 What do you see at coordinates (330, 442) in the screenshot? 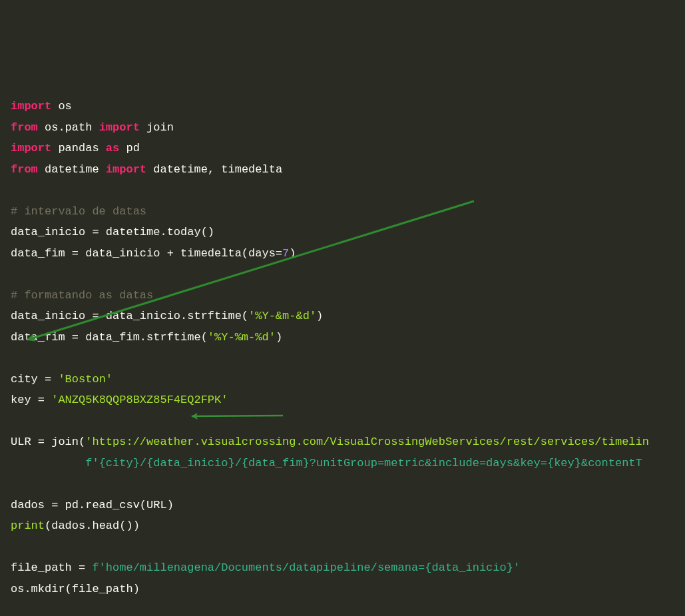
I see `code-line: ULR = join('https://weather.visualcrossi…` at bounding box center [330, 442].